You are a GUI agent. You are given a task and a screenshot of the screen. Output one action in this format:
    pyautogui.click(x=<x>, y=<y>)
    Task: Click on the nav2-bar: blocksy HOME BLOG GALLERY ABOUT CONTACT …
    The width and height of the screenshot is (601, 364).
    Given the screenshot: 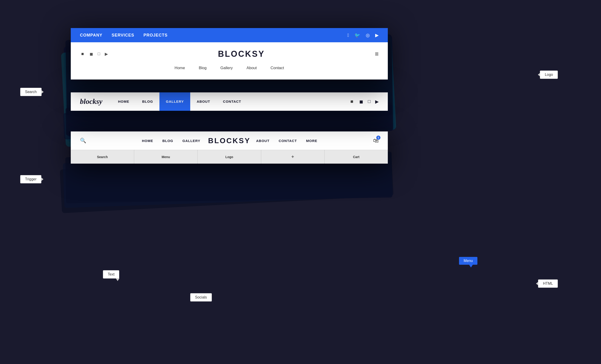 What is the action you would take?
    pyautogui.click(x=229, y=101)
    